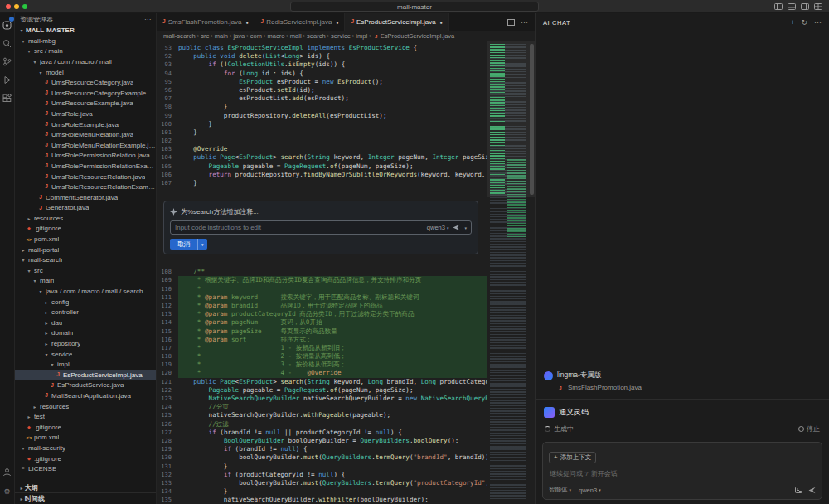  Describe the element at coordinates (572, 458) in the screenshot. I see `add-context-button: + 添加上下文` at that location.